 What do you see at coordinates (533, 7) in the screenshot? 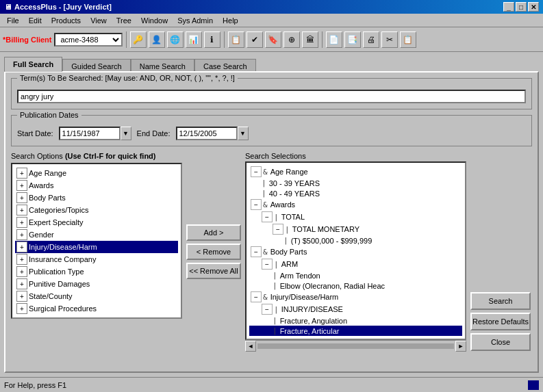
I see `close-button: ✕` at bounding box center [533, 7].